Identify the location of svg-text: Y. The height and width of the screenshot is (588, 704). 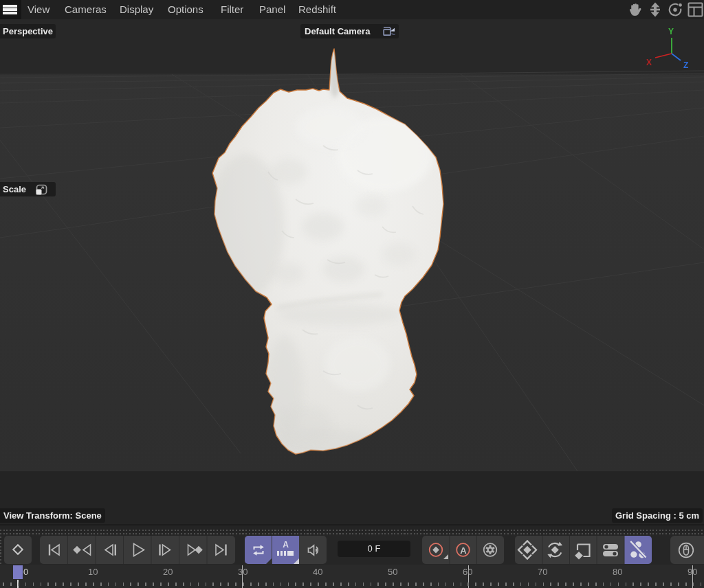
(671, 32).